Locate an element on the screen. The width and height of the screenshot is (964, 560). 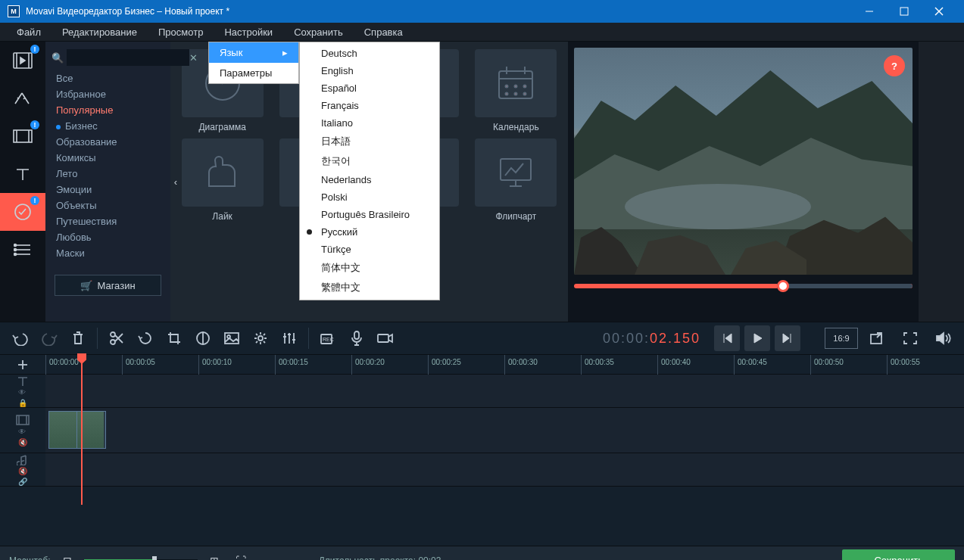
submenu-parameters: Параметры is located at coordinates (254, 73).